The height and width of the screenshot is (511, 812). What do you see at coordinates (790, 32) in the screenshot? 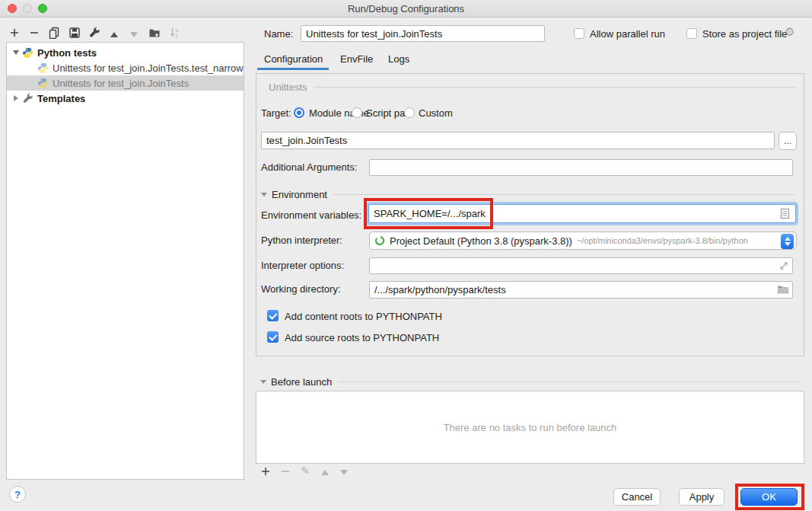
I see `gear-icon: ⚙` at bounding box center [790, 32].